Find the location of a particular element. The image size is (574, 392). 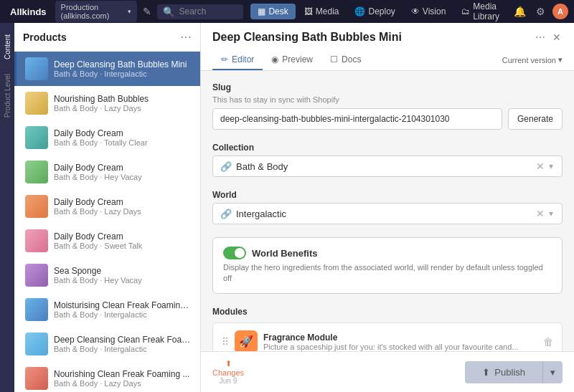

nav-tab-vision: 👁 Vision is located at coordinates (428, 11).